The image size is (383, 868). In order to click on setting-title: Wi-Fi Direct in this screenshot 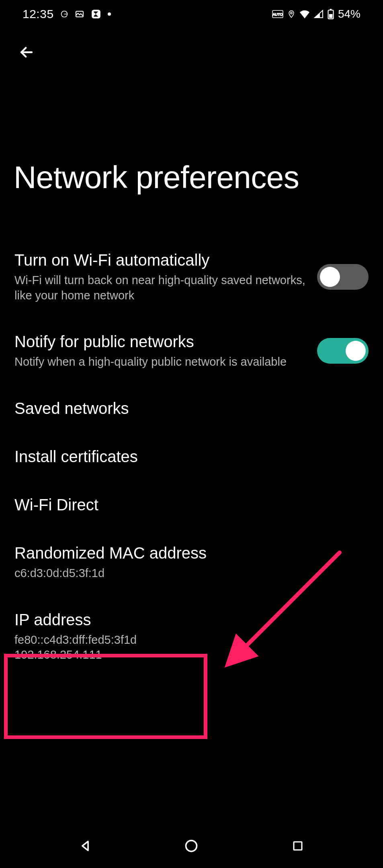, I will do `click(186, 505)`.